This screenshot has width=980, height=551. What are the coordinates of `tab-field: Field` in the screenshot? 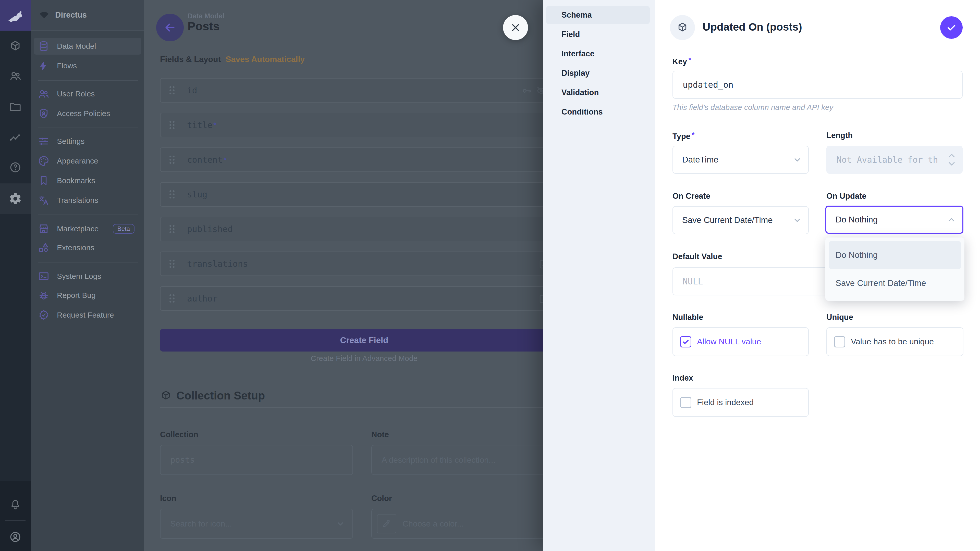 It's located at (598, 34).